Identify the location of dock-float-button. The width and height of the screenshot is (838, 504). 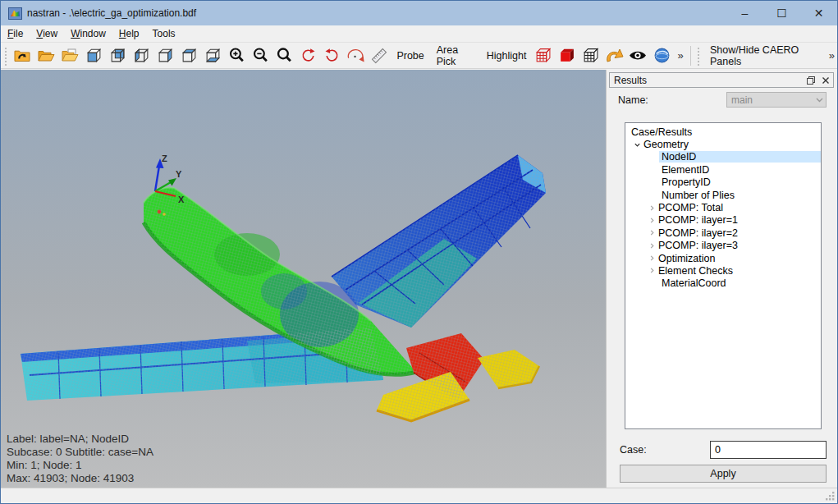
(811, 80).